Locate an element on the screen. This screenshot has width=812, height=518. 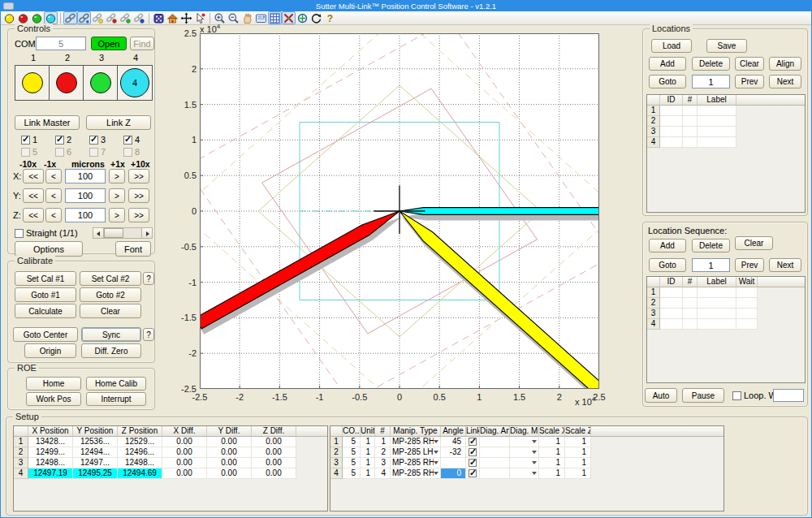
locations-add-button: Add is located at coordinates (667, 63).